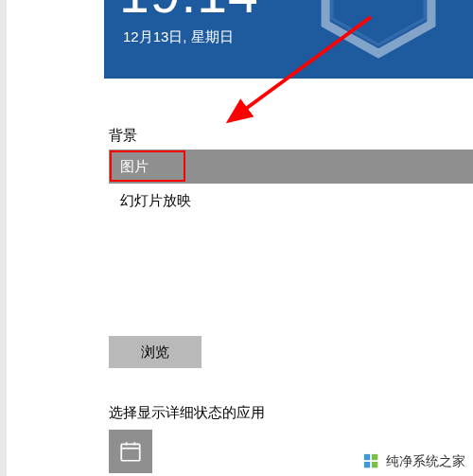  What do you see at coordinates (131, 451) in the screenshot?
I see `detailed-status-app-tile` at bounding box center [131, 451].